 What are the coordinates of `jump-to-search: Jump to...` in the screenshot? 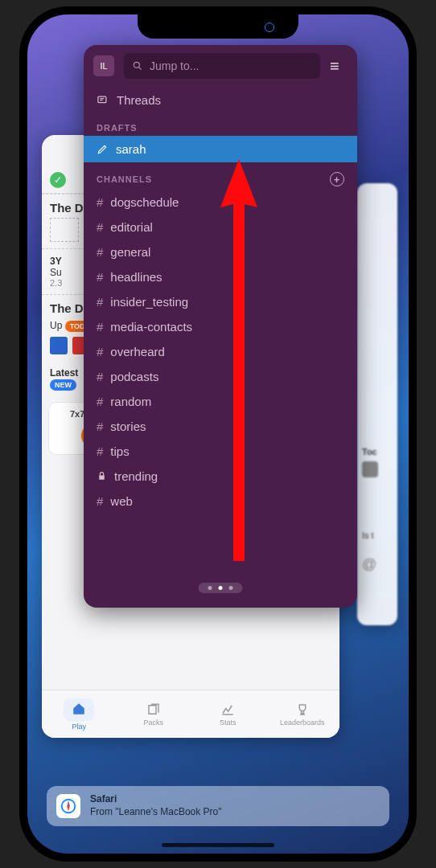 It's located at (222, 66).